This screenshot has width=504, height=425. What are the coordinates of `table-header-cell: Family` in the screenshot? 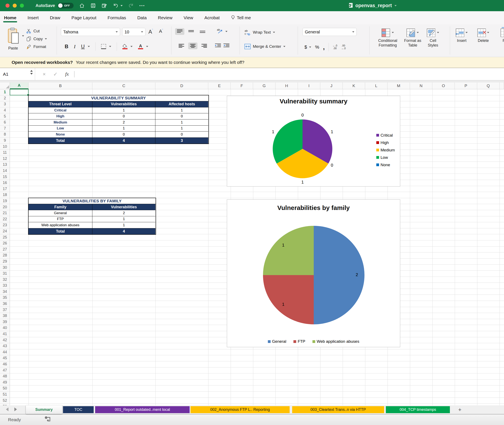 It's located at (60, 207).